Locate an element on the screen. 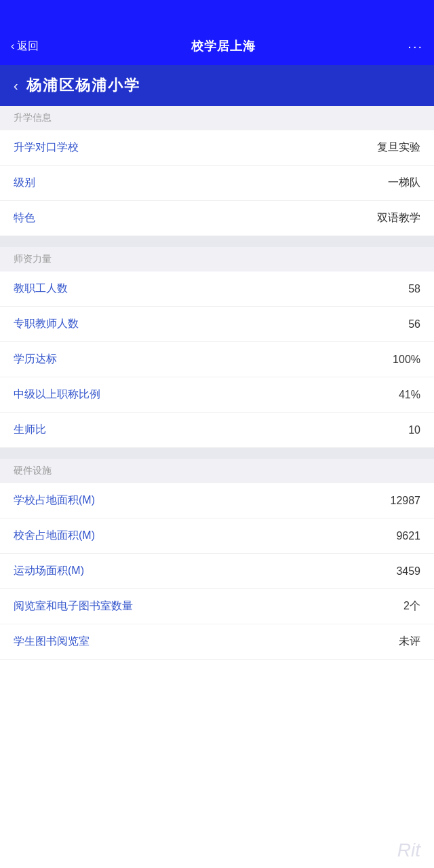 Image resolution: width=434 pixels, height=868 pixels. back-chevron-icon: ‹ is located at coordinates (12, 46).